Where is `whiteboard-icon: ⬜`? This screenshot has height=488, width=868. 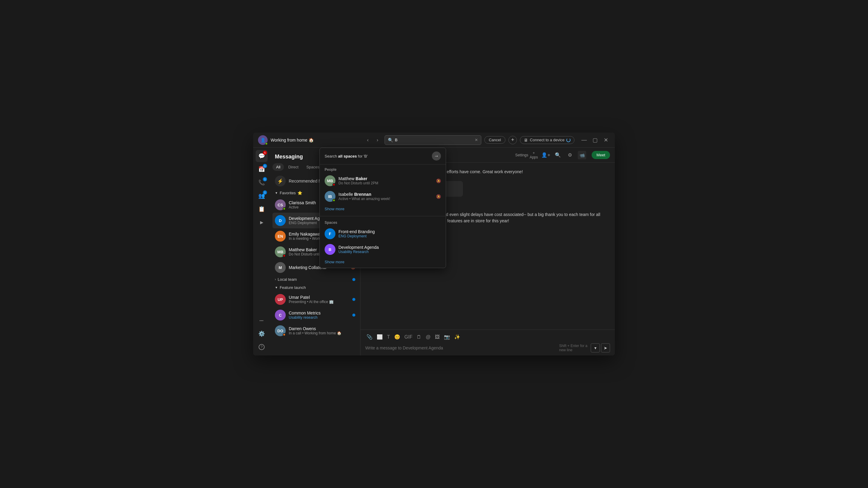 whiteboard-icon: ⬜ is located at coordinates (380, 337).